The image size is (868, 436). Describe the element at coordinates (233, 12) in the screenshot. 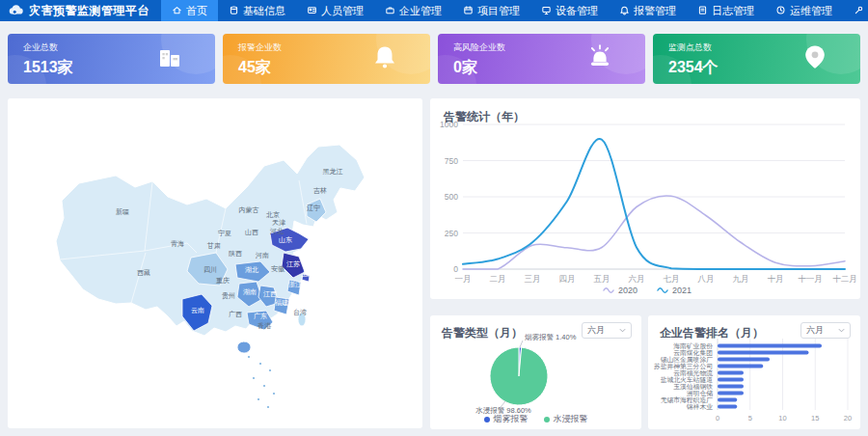

I see `database-icon` at that location.